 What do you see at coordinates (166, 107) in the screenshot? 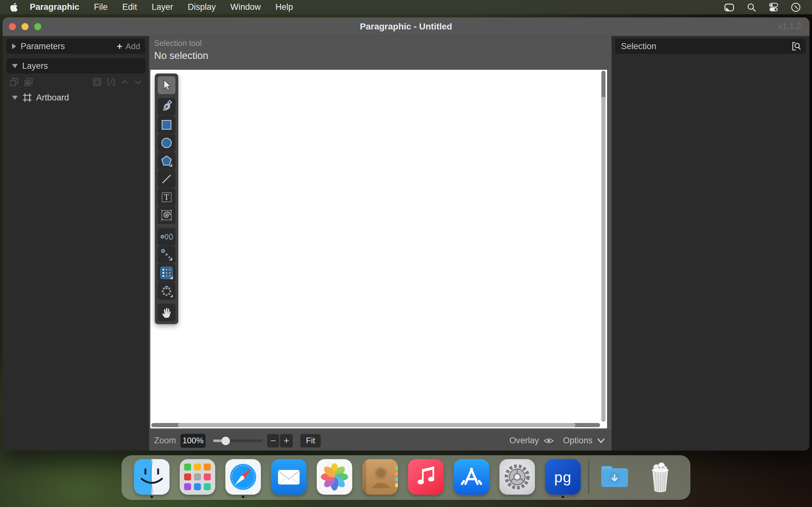
I see `tool-pen` at bounding box center [166, 107].